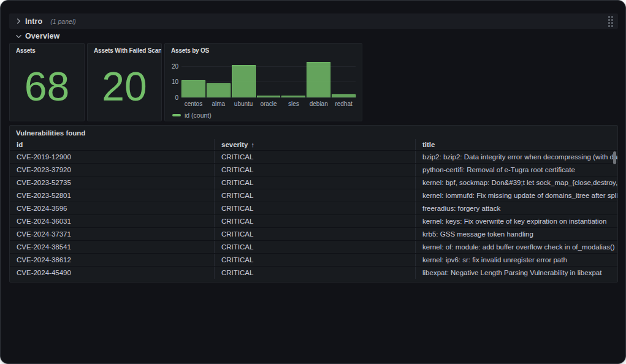 Image resolution: width=626 pixels, height=364 pixels. Describe the element at coordinates (516, 247) in the screenshot. I see `table-cell: kernel: of: module: add buffer overflow …` at that location.